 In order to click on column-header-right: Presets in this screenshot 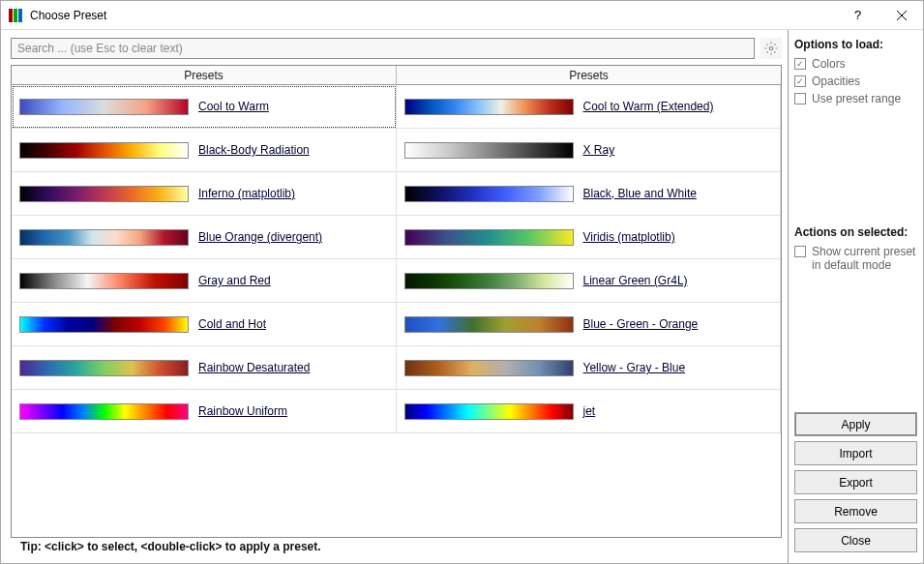, I will do `click(588, 75)`.